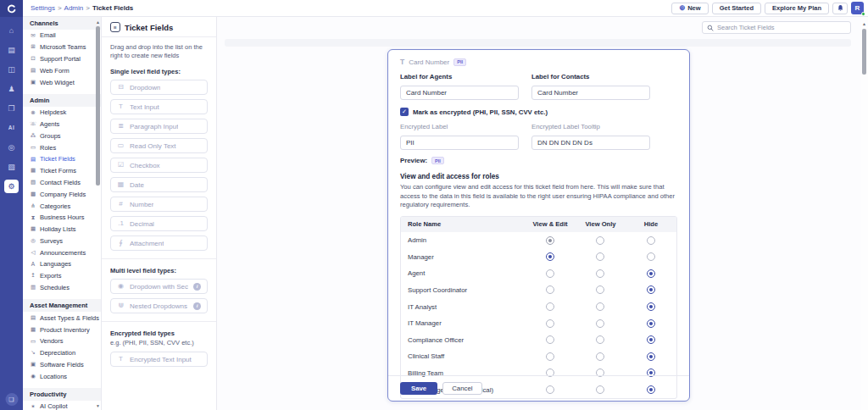 The width and height of the screenshot is (868, 410). I want to click on cancel-button: Cancel, so click(462, 388).